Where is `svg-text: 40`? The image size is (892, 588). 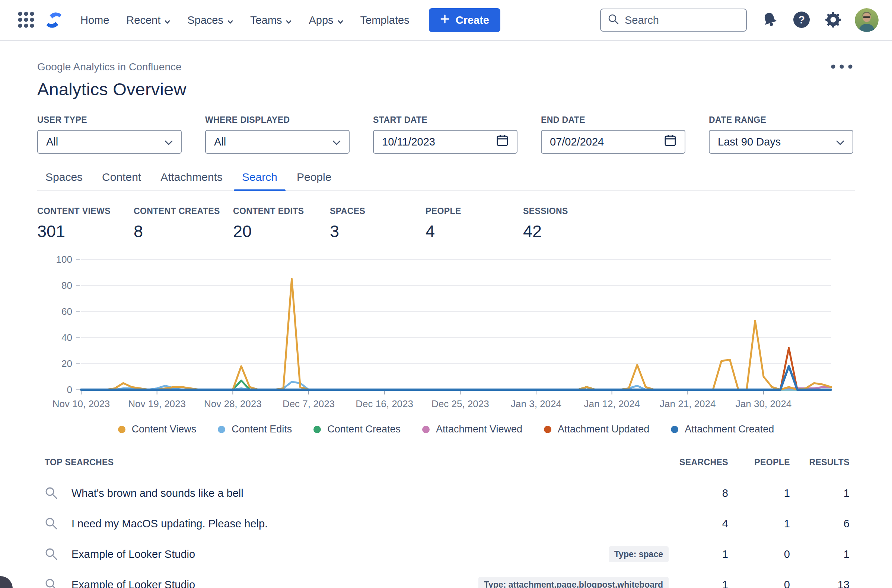
svg-text: 40 is located at coordinates (67, 338).